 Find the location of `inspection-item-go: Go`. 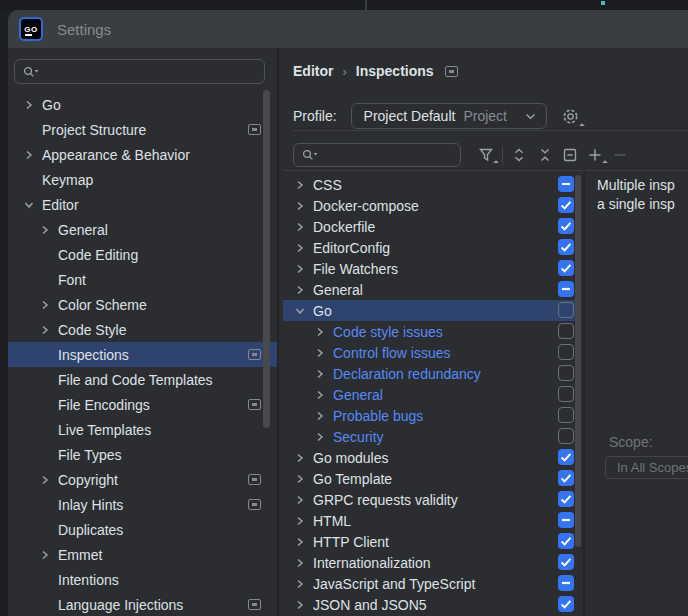

inspection-item-go: Go is located at coordinates (429, 310).